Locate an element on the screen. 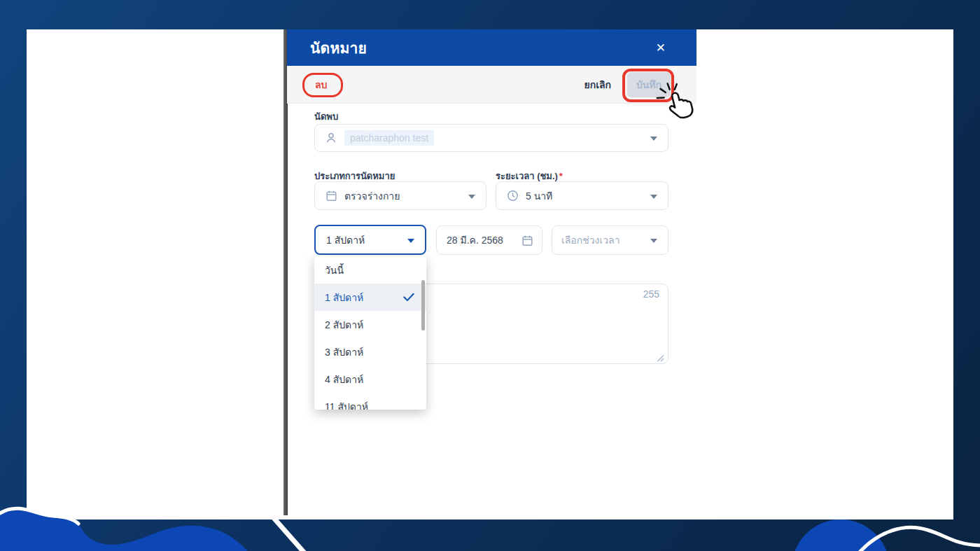 This screenshot has width=980, height=551. cancel-button: ยกเลิก is located at coordinates (598, 85).